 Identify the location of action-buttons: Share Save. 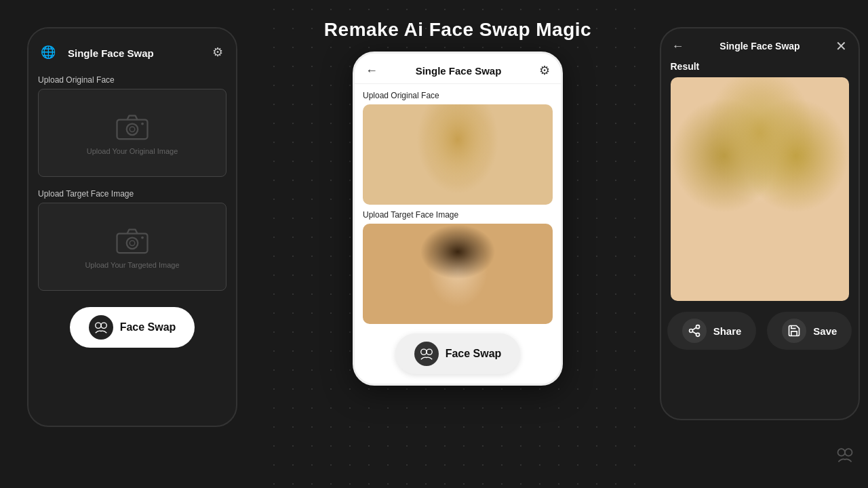
(760, 325).